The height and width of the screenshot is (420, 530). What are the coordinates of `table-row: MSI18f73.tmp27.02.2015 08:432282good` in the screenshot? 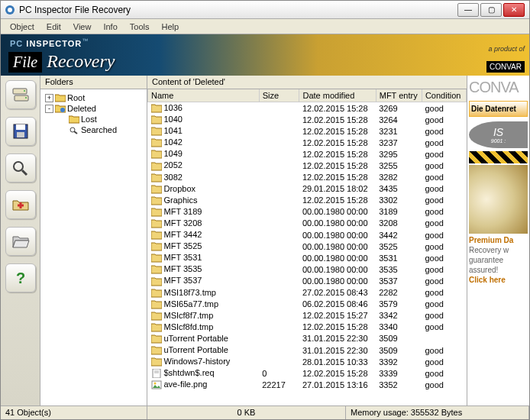 It's located at (307, 293).